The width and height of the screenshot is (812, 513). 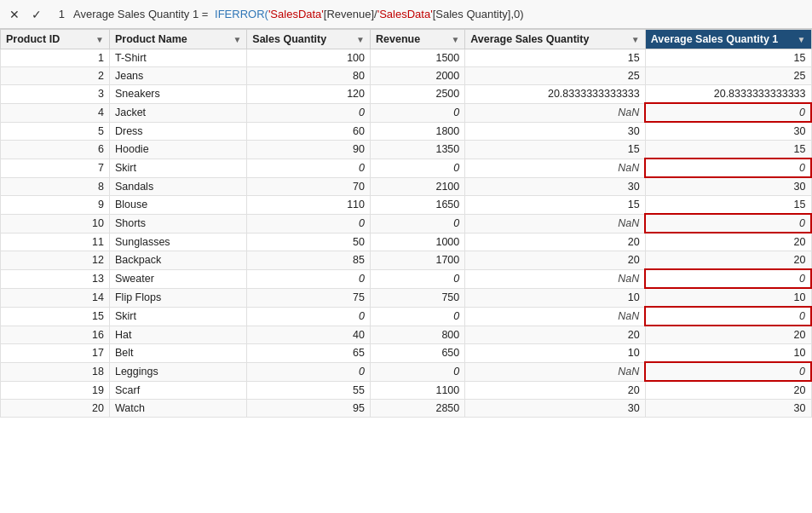 I want to click on cell-product-id: 19, so click(x=55, y=390).